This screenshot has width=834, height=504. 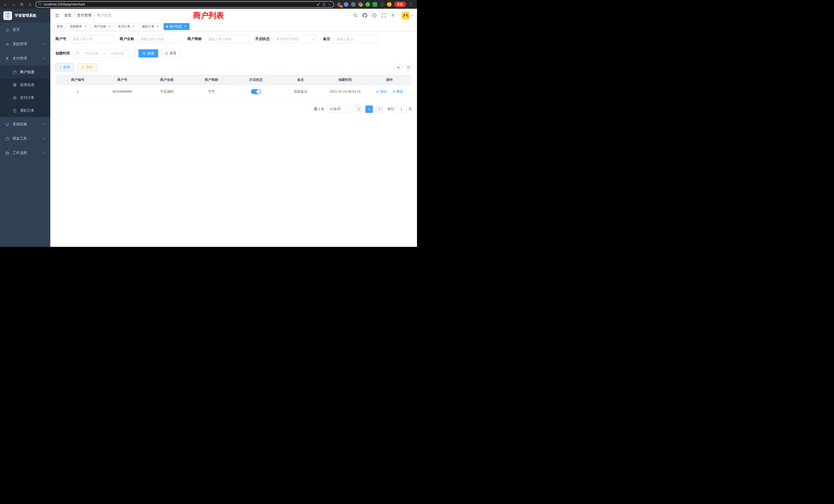 I want to click on record-icon, so click(x=15, y=98).